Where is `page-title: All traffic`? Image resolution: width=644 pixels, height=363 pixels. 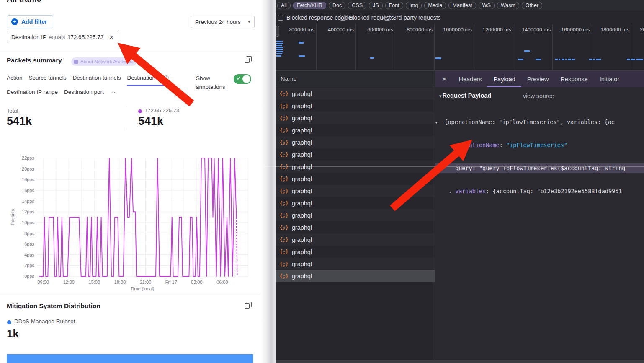 page-title: All traffic is located at coordinates (24, 2).